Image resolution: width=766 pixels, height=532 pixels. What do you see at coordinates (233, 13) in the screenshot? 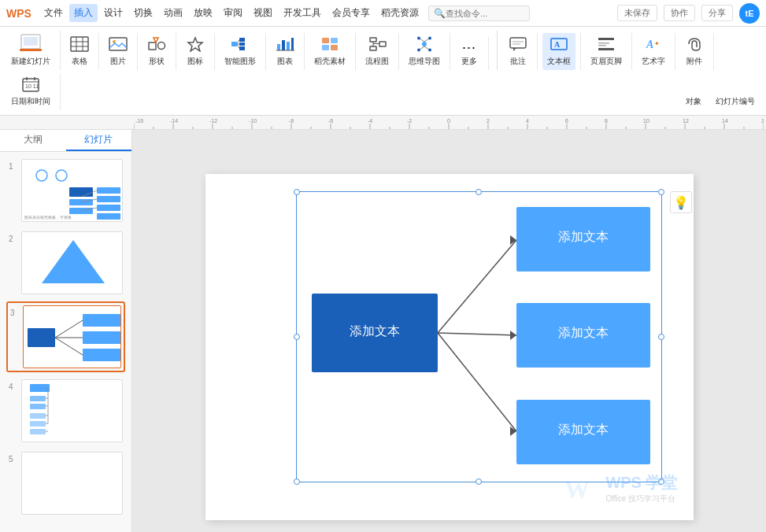
I see `menu-review: 审阅` at bounding box center [233, 13].